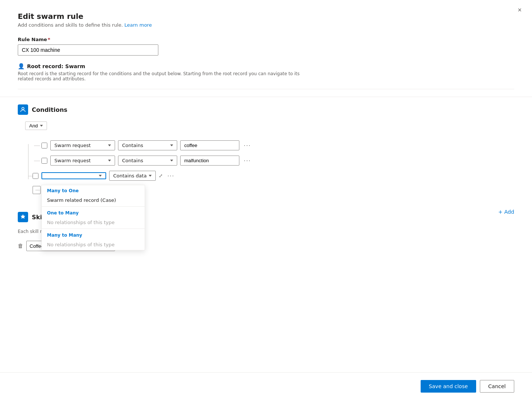 The width and height of the screenshot is (532, 400). I want to click on conditions-section-header: Conditions, so click(266, 110).